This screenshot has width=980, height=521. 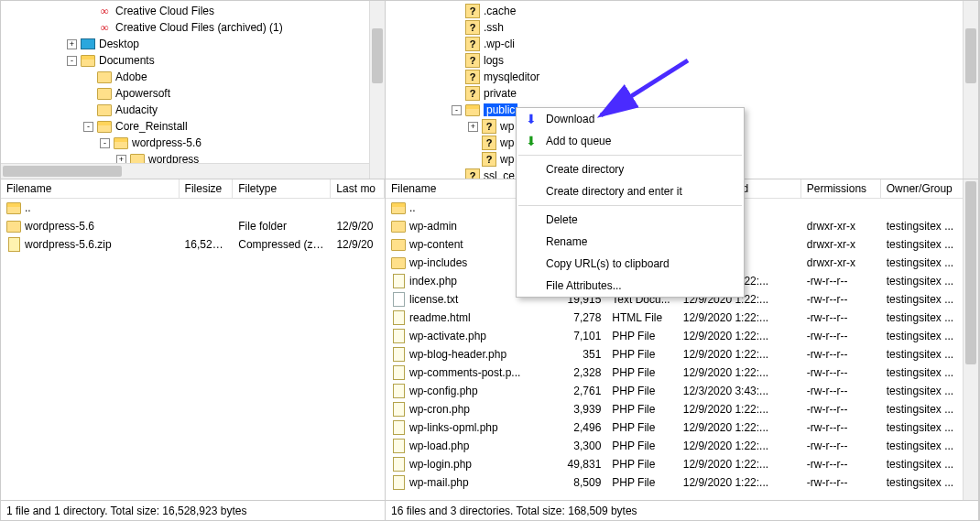 I want to click on file-name: wp-blog-header.php, so click(x=458, y=354).